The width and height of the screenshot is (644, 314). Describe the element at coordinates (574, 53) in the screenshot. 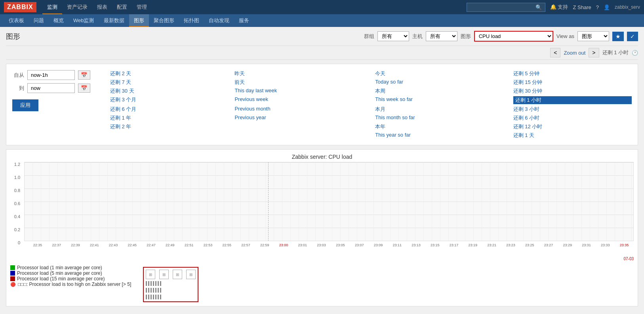

I see `zoom-out-button: Zoom out` at that location.